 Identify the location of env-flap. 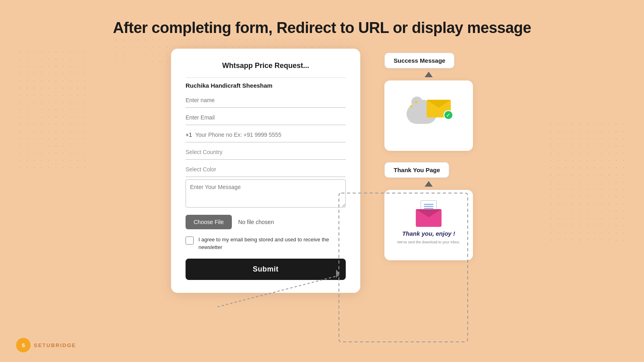
(429, 213).